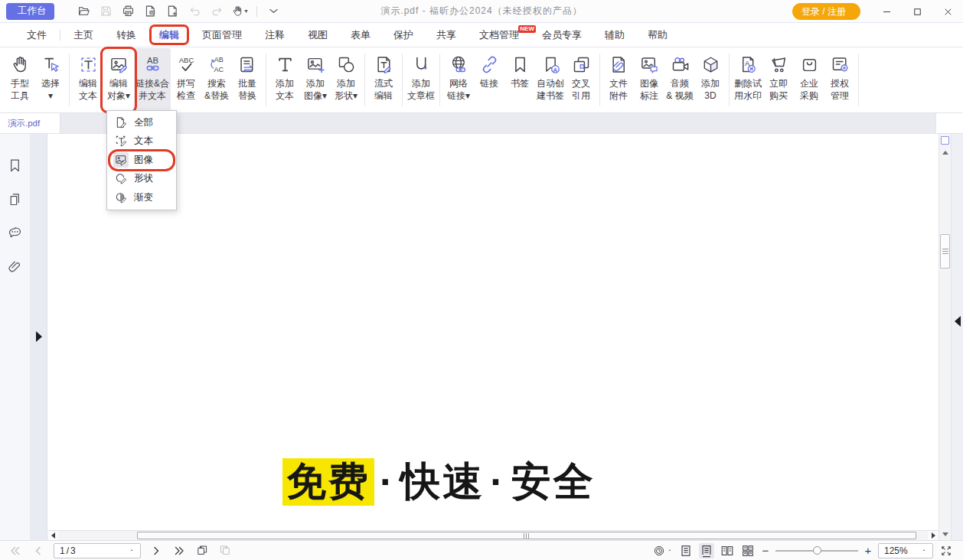 The width and height of the screenshot is (963, 560). I want to click on object-menu-item-image: 图像, so click(142, 161).